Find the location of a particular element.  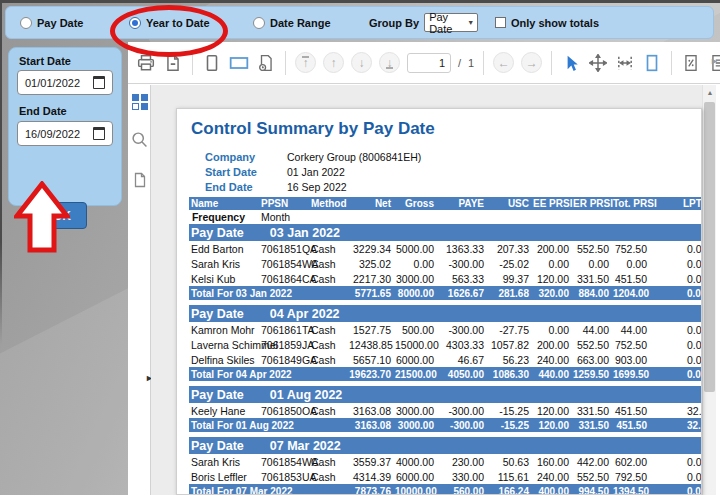

report-cell: 7061850OA is located at coordinates (284, 410).